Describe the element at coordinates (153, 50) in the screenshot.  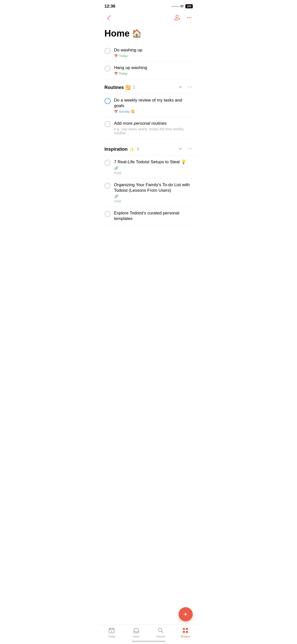
I see `task-title: Do washing up` at that location.